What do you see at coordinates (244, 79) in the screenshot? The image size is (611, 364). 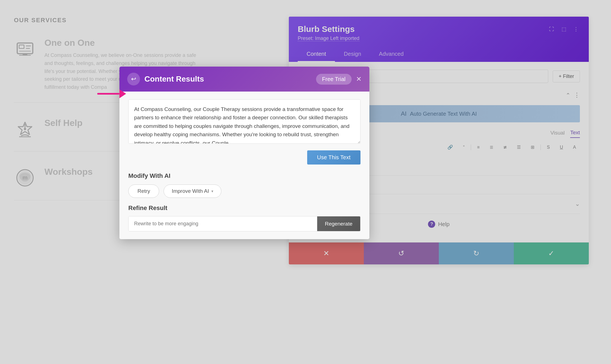 I see `modal-header: ↩ Content Results Free Trial ✕` at bounding box center [244, 79].